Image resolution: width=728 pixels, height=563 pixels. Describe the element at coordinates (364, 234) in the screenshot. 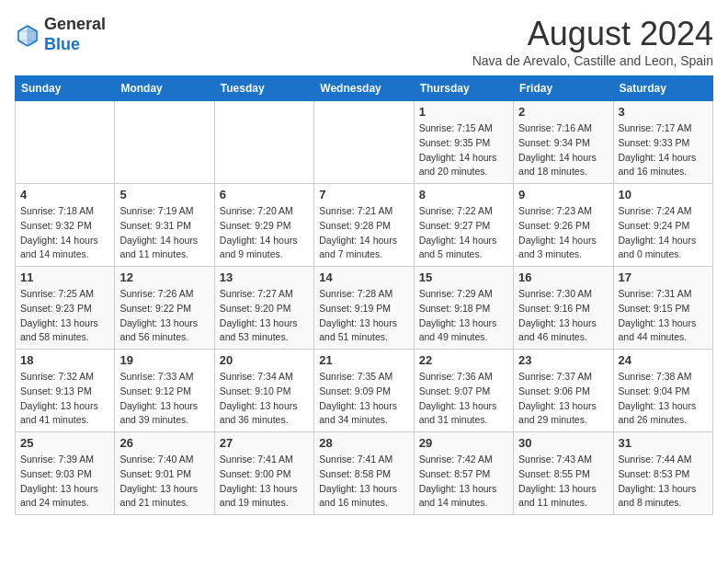

I see `day-detail: Sunrise: 7:21 AM Sunset: 9:28 PM Dayligh…` at that location.